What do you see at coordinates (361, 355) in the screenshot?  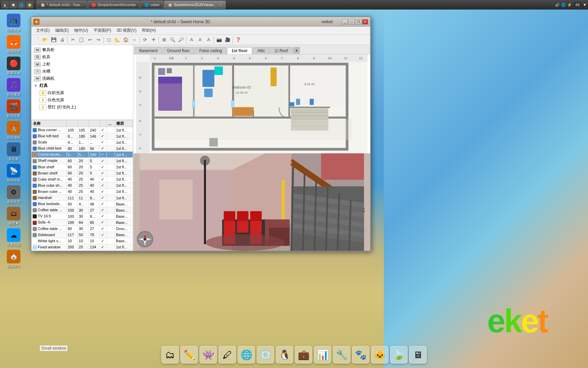 I see `dock-paw: 🐾` at bounding box center [361, 355].